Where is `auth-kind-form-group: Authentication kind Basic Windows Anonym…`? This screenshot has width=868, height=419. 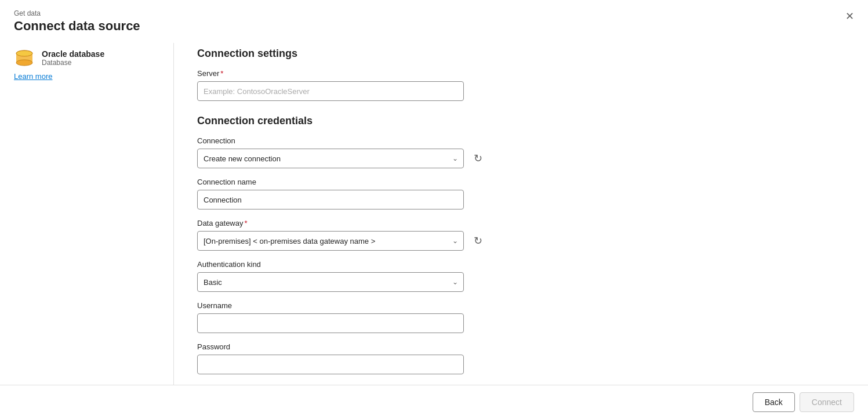
auth-kind-form-group: Authentication kind Basic Windows Anonym… is located at coordinates (521, 276).